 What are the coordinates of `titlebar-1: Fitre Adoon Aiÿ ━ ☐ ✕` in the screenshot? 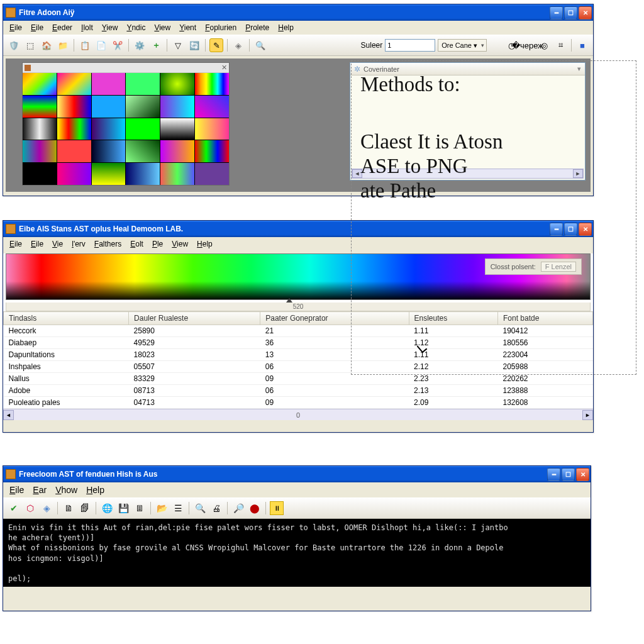 It's located at (298, 13).